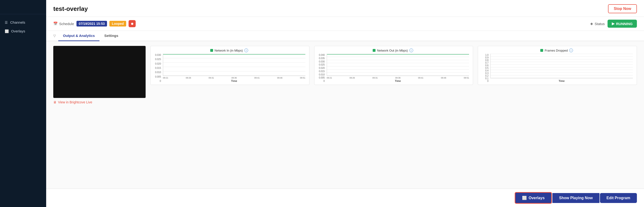 The width and height of the screenshot is (644, 207). Describe the element at coordinates (229, 50) in the screenshot. I see `network-in-title: Network In (in Mbps)` at that location.